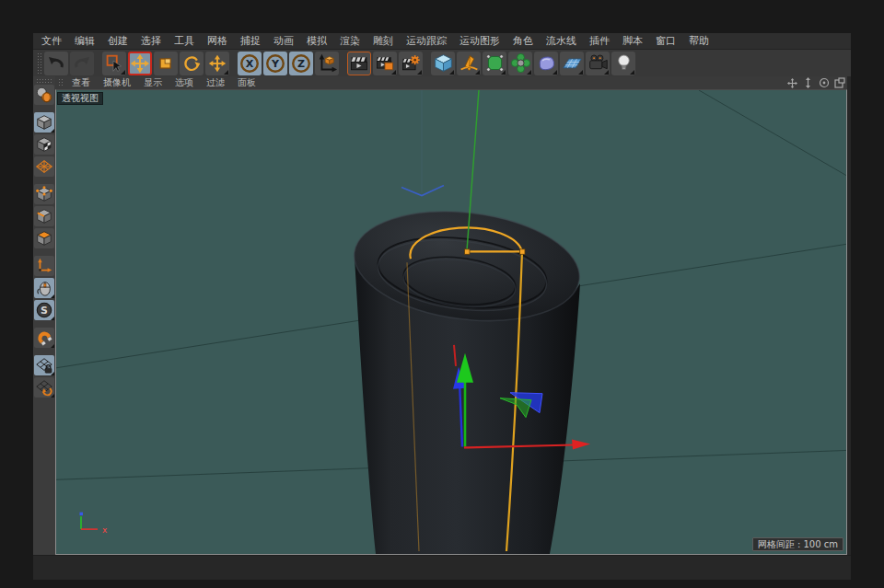  Describe the element at coordinates (44, 311) in the screenshot. I see `svg-text: S` at that location.